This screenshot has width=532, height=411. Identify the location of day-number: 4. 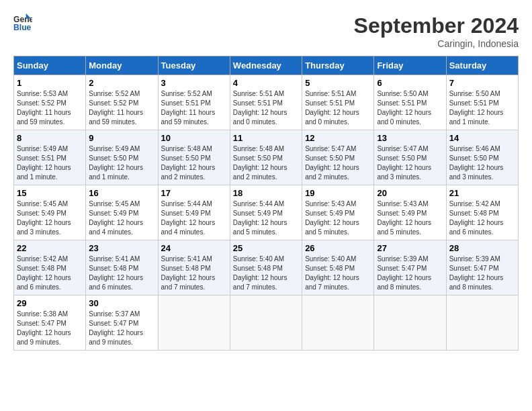
(266, 83).